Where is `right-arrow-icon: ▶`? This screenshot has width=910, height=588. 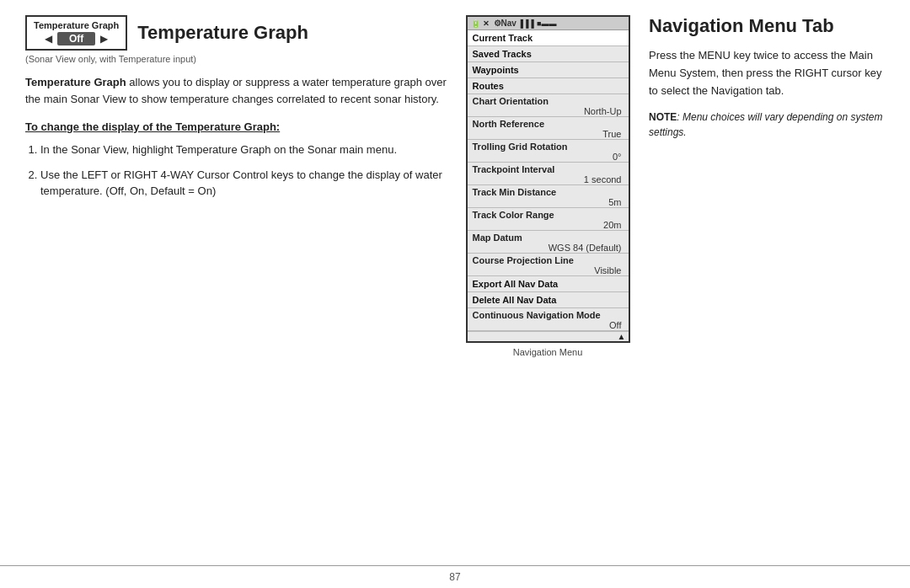
right-arrow-icon: ▶ is located at coordinates (104, 39).